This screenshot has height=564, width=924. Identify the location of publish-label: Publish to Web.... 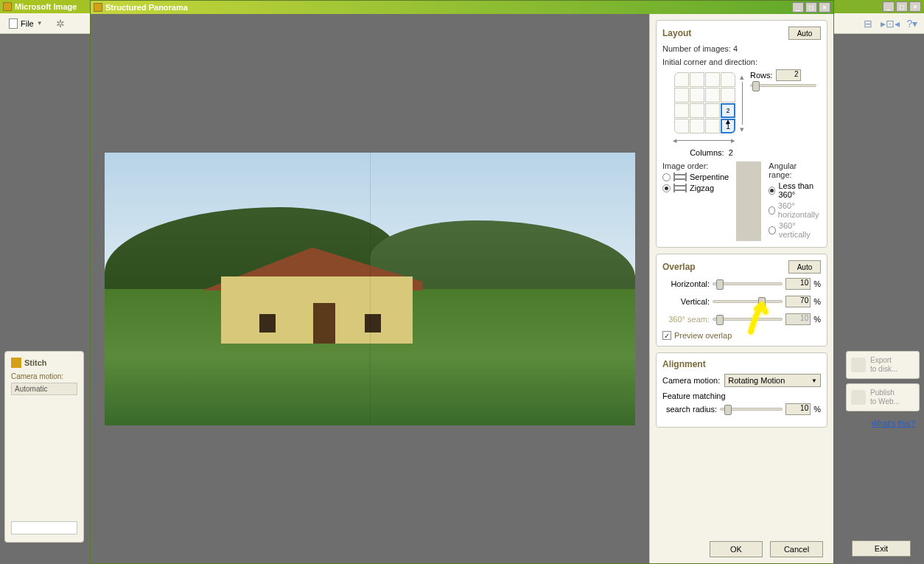
(885, 397).